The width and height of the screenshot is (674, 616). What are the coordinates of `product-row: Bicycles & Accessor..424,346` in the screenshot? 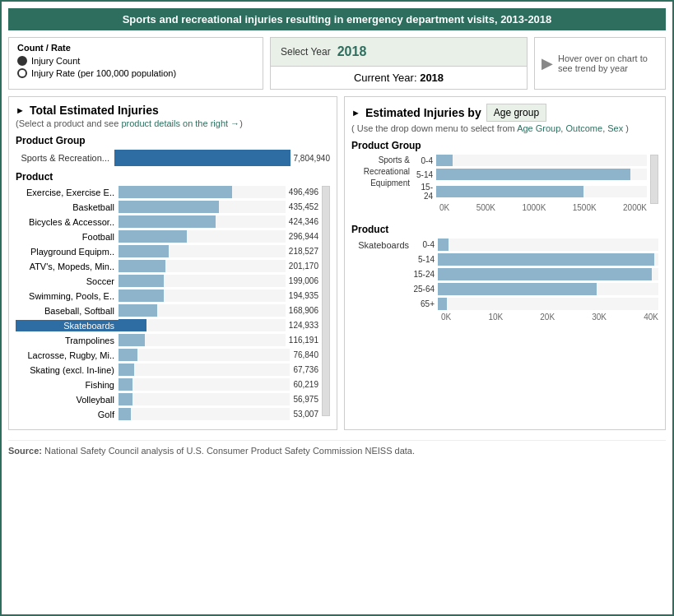 It's located at (167, 222).